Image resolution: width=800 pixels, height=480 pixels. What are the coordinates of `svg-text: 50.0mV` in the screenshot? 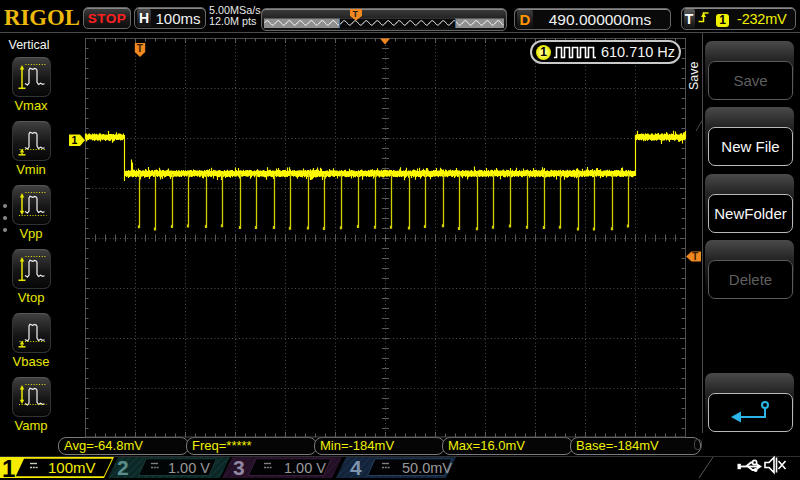 It's located at (427, 468).